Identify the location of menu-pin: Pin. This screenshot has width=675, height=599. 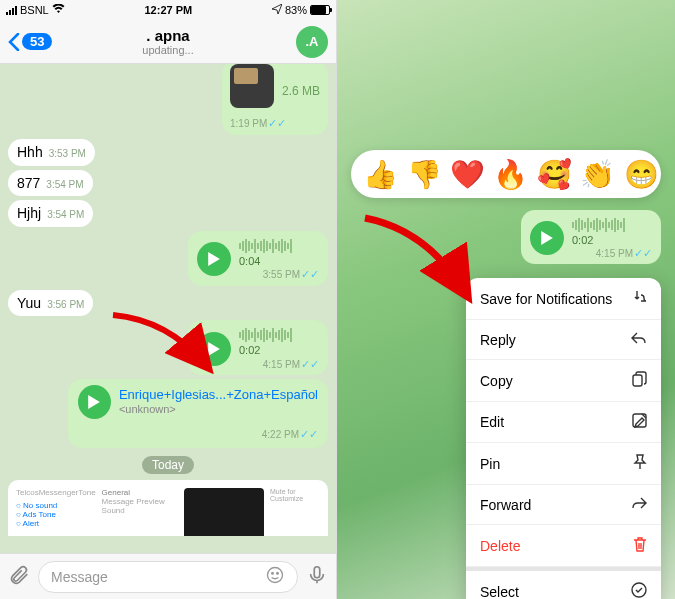
(564, 464).